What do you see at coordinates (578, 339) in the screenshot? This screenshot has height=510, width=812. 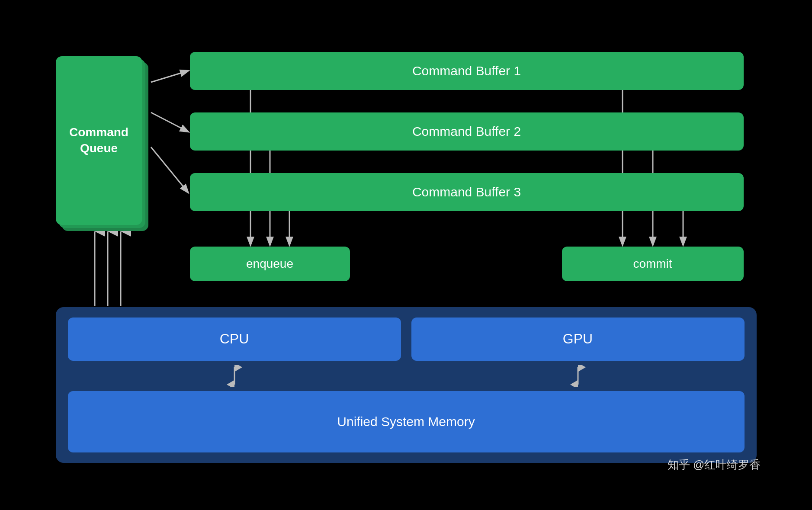 I see `gpu-label: GPU` at bounding box center [578, 339].